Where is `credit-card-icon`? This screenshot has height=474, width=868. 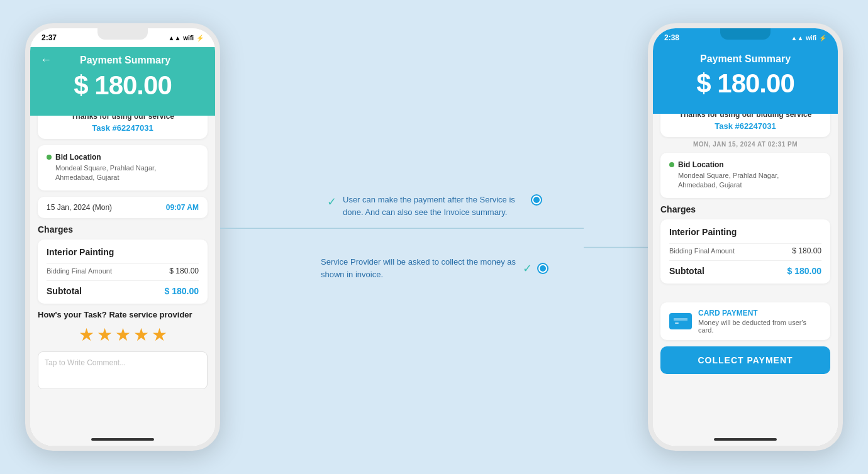 credit-card-icon is located at coordinates (681, 321).